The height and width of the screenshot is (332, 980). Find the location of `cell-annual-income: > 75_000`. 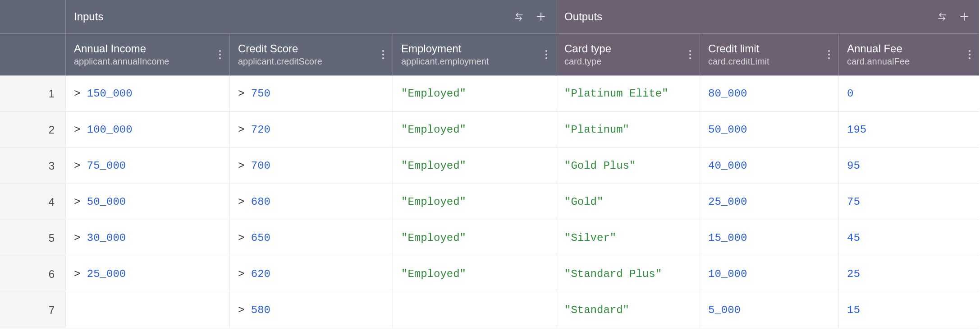

cell-annual-income: > 75_000 is located at coordinates (148, 166).